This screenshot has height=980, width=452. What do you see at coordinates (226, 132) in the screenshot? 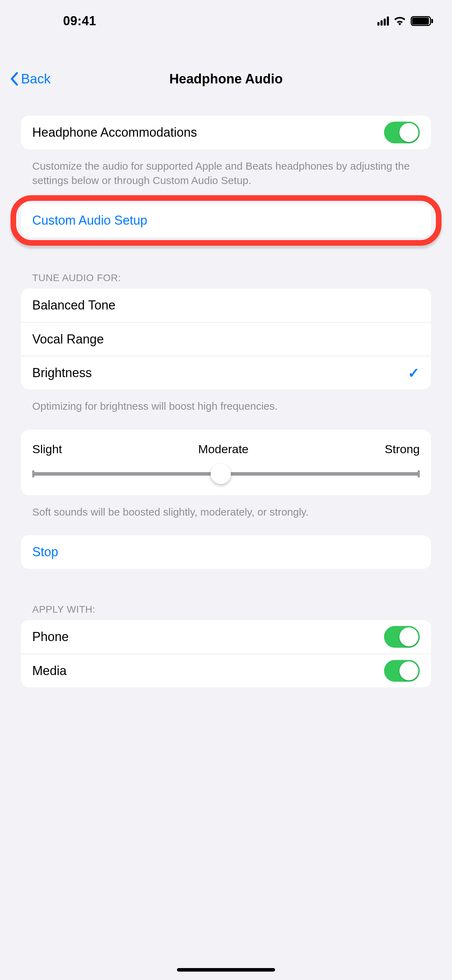
I see `accommodations-group: Headphone Accommodations` at bounding box center [226, 132].